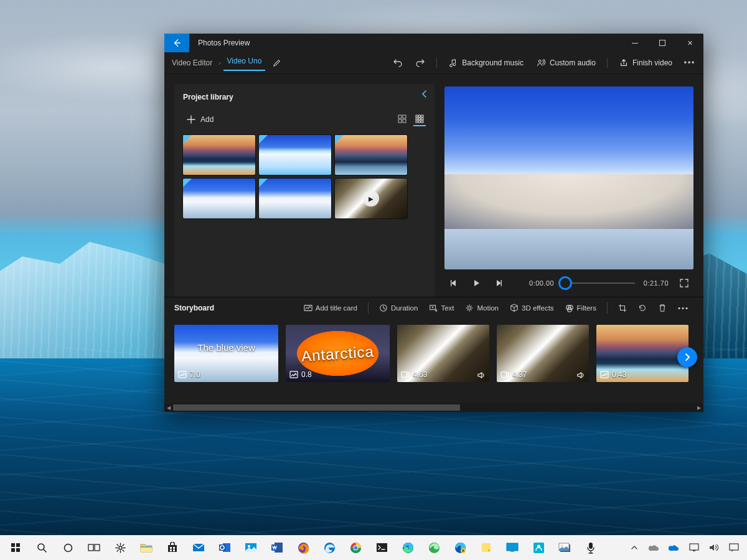 The height and width of the screenshot is (560, 747). I want to click on more-button: •••, so click(690, 63).